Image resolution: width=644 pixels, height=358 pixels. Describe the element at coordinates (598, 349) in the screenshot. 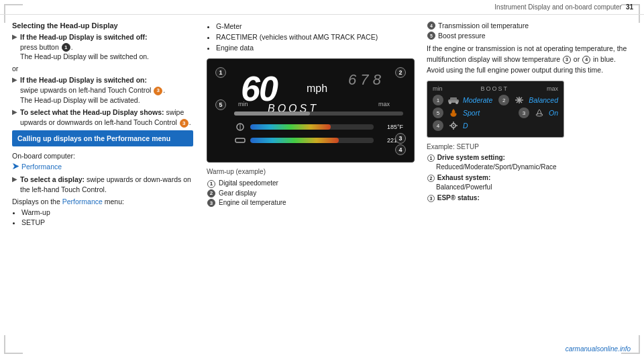

I see `watermark: carmanualsonline.info` at that location.